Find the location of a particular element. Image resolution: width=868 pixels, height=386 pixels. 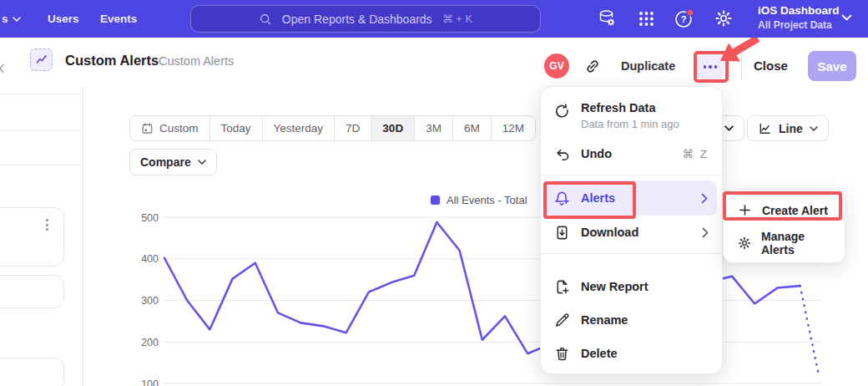

calendar-icon is located at coordinates (147, 129).